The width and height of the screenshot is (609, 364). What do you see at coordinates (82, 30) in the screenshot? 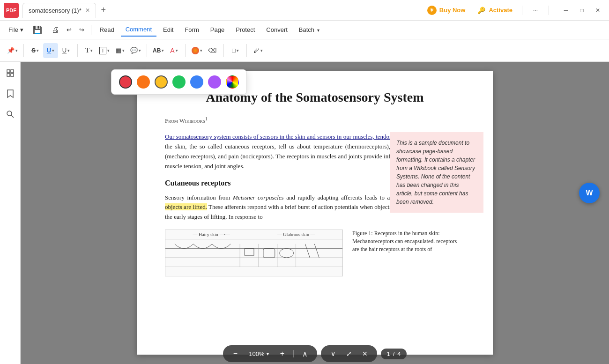
I see `redo-button: ↪` at bounding box center [82, 30].